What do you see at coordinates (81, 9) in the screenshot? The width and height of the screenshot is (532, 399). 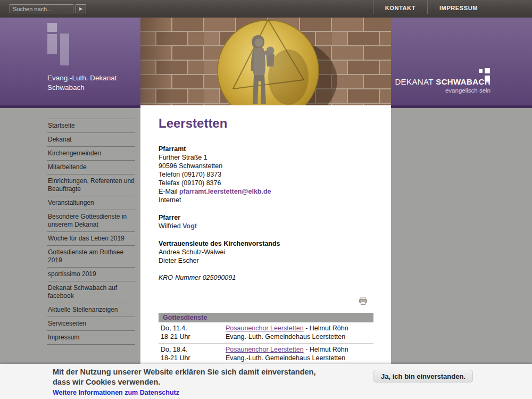 I see `search-submit-icon: ▶` at bounding box center [81, 9].